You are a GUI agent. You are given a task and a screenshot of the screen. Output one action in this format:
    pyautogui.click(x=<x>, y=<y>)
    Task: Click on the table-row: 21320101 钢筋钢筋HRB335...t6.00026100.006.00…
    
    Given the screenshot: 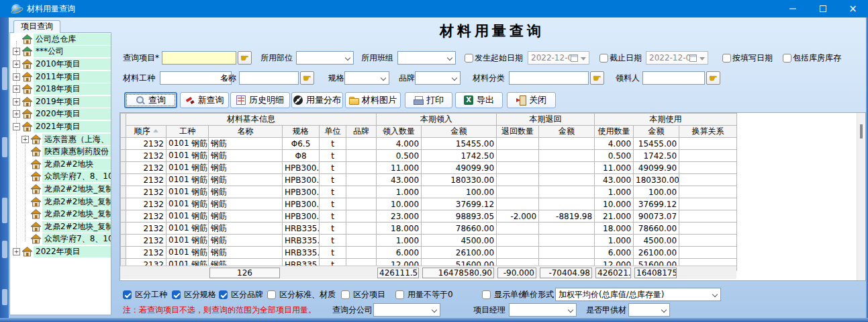 What is the action you would take?
    pyautogui.click(x=429, y=253)
    